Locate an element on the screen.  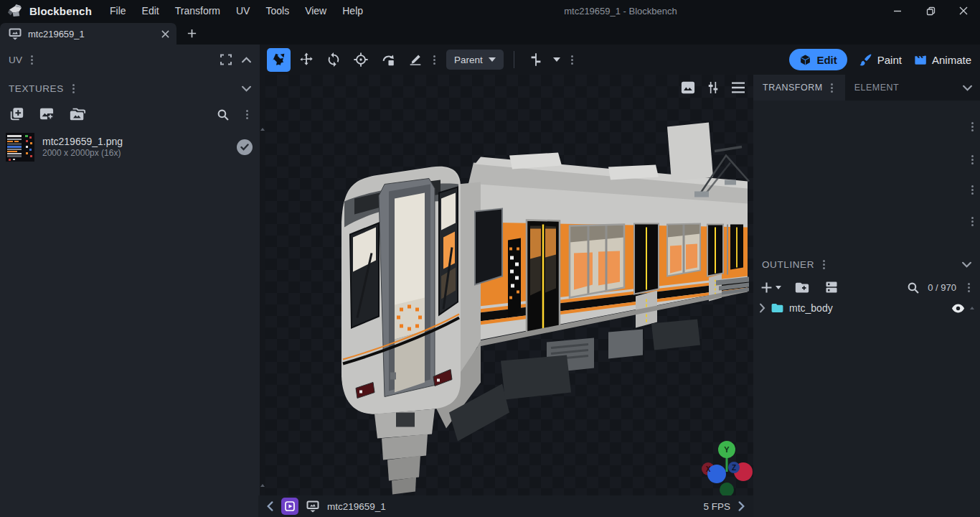
add-element-button is located at coordinates (771, 287).